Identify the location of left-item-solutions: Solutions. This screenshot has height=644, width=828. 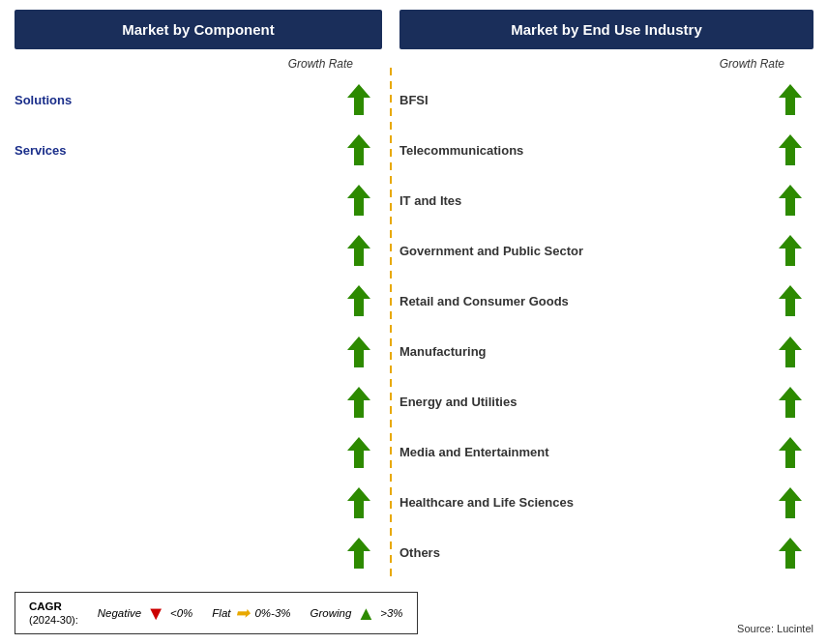
(198, 100).